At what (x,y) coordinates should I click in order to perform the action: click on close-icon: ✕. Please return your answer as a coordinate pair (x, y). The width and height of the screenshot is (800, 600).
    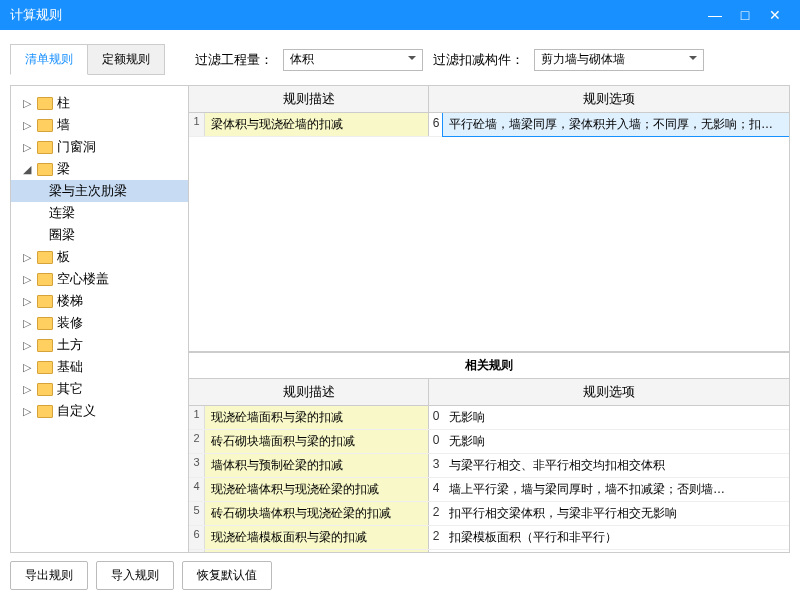
    Looking at the image, I should click on (775, 15).